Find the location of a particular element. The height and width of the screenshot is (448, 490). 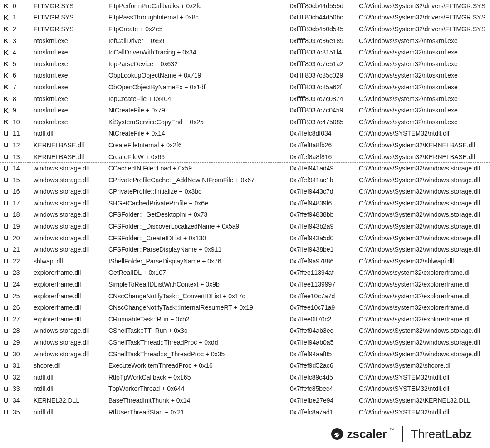

index-cell: 0 is located at coordinates (23, 6).